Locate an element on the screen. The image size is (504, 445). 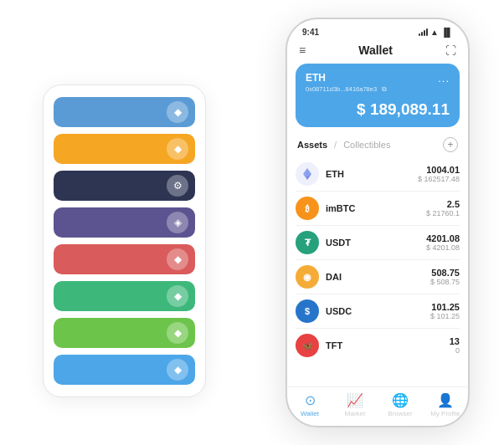
assets-tabs: Assets / Collectibles is located at coordinates (343, 145).